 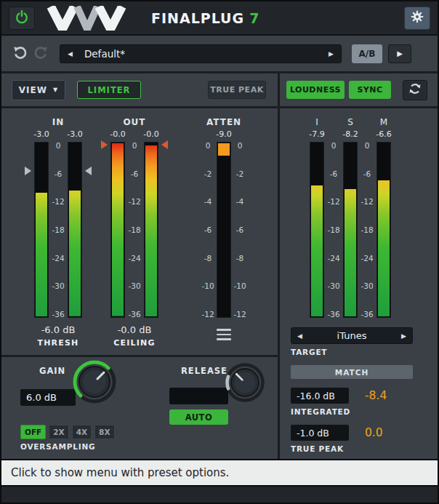 What do you see at coordinates (20, 54) in the screenshot?
I see `undo-icon` at bounding box center [20, 54].